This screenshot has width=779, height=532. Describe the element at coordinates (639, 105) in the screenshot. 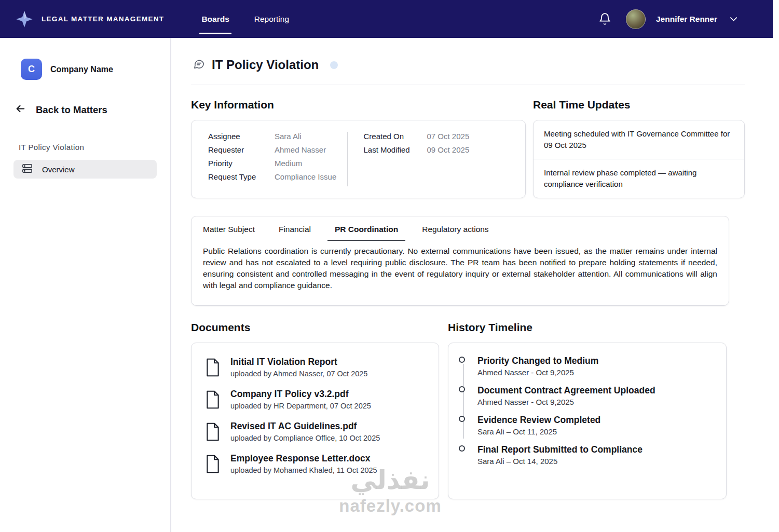

I see `real-time-updates-heading: Real Time Updates` at that location.